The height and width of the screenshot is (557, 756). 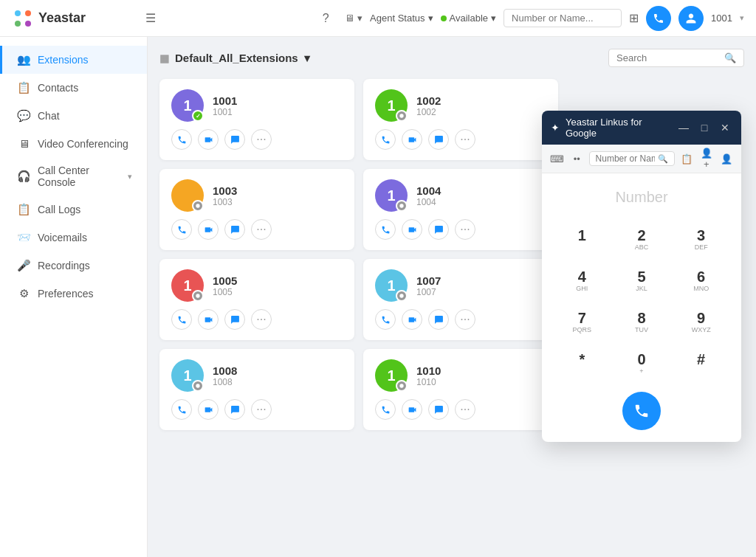 I want to click on ext-more-btn-1001: ···, so click(x=261, y=139).